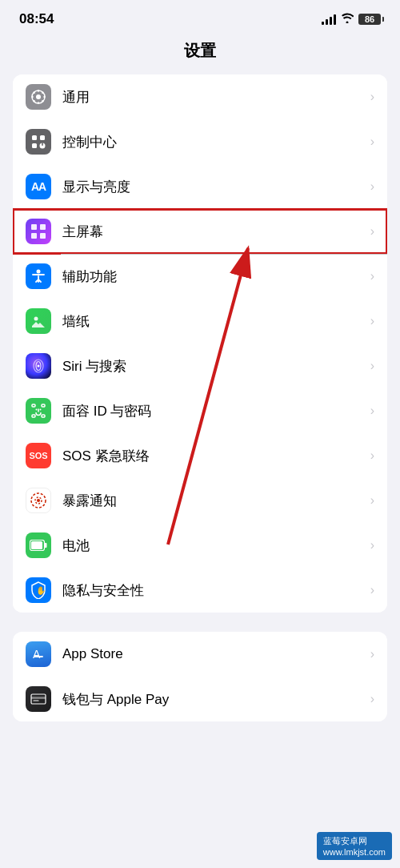 This screenshot has height=868, width=400. I want to click on faceid-icon, so click(38, 411).